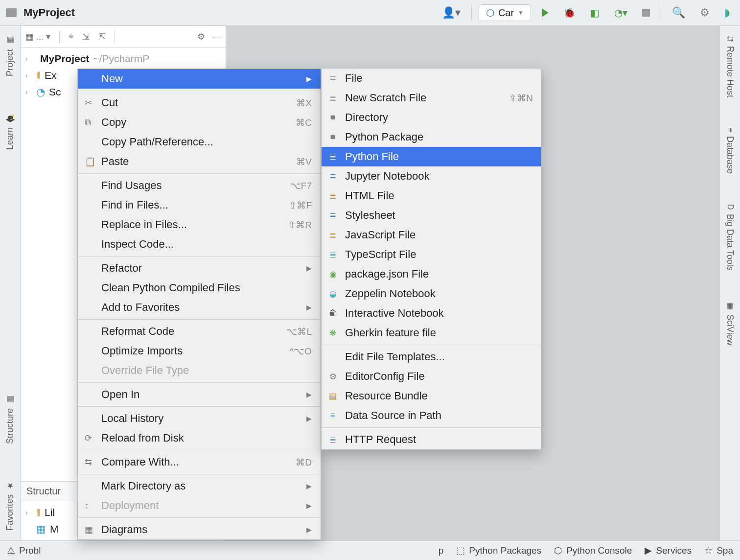 The height and width of the screenshot is (560, 740). Describe the element at coordinates (545, 13) in the screenshot. I see `run-button` at that location.